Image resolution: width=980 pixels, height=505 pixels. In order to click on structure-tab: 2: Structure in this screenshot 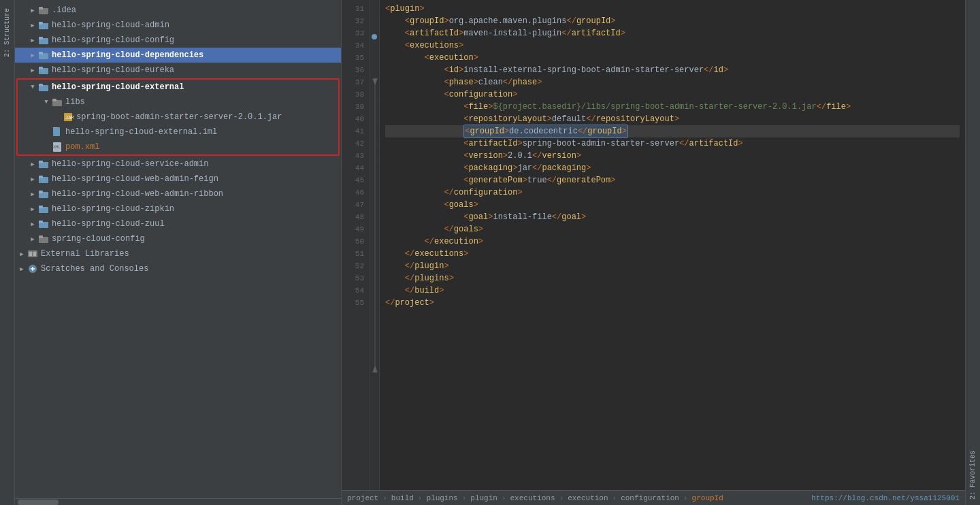, I will do `click(7, 33)`.